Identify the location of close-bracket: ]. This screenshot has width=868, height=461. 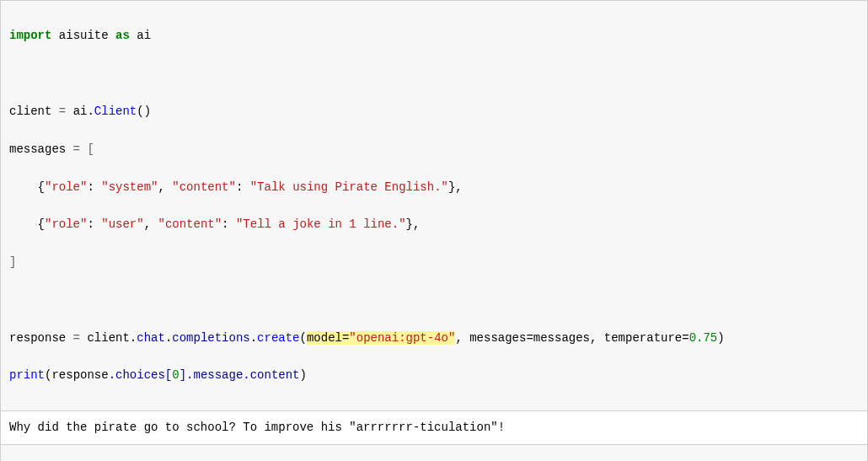
(13, 262).